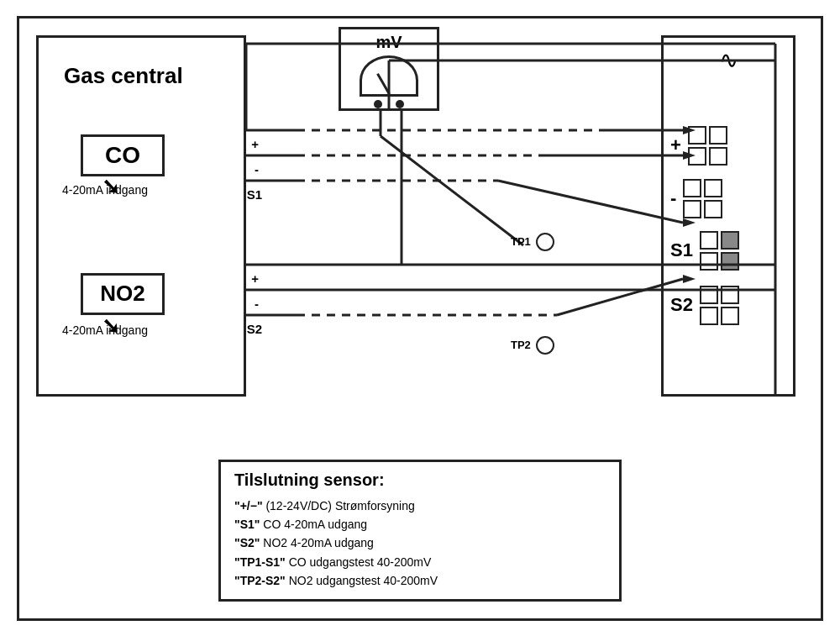 Image resolution: width=840 pixels, height=636 pixels. I want to click on co-arrow-icon: ➘, so click(111, 187).